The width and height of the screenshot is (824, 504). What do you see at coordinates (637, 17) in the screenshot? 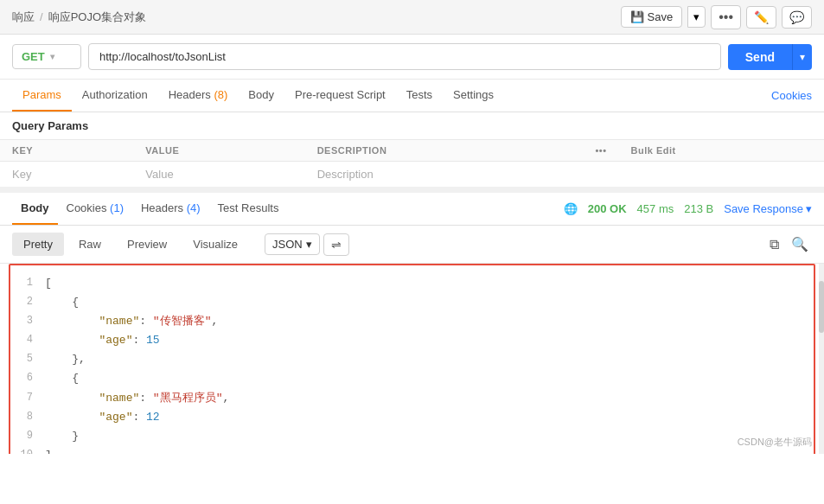
I see `save-icon: 💾` at bounding box center [637, 17].